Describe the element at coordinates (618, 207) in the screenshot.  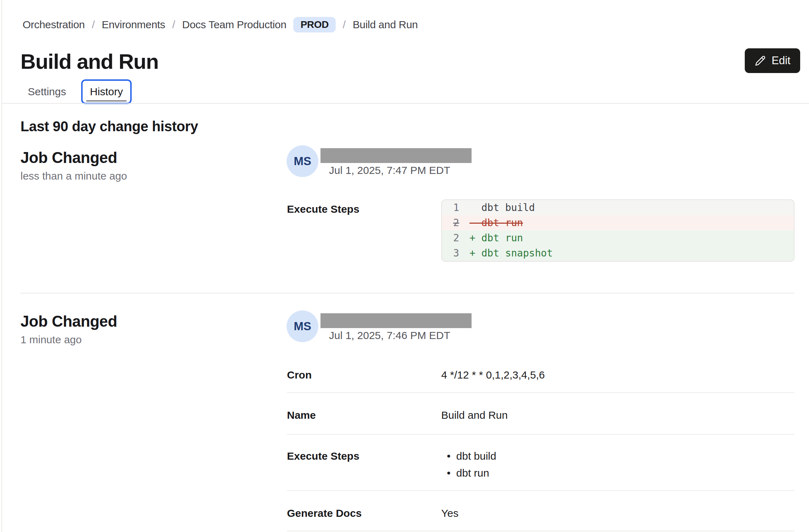
I see `diff-line-context: 1 dbt build` at that location.